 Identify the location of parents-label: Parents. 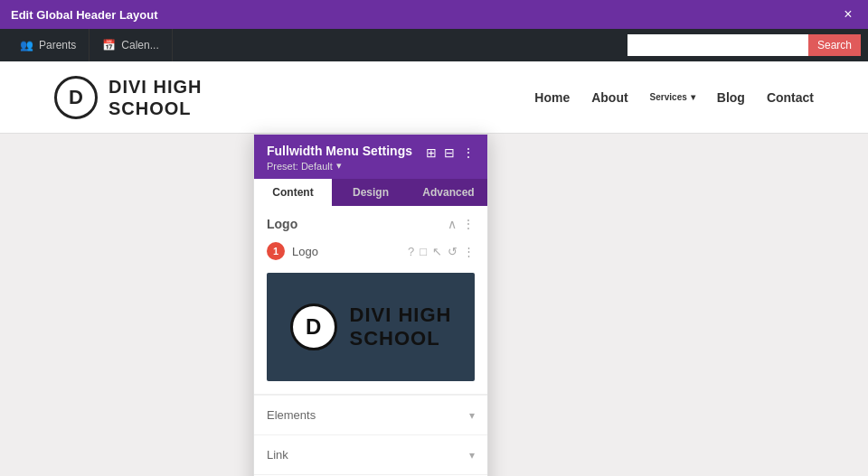
(58, 45).